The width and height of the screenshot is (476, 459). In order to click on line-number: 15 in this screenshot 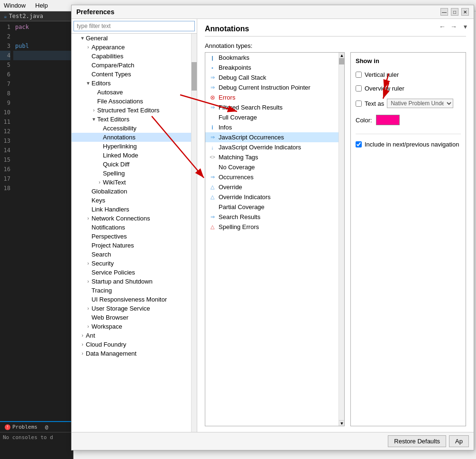, I will do `click(5, 160)`.